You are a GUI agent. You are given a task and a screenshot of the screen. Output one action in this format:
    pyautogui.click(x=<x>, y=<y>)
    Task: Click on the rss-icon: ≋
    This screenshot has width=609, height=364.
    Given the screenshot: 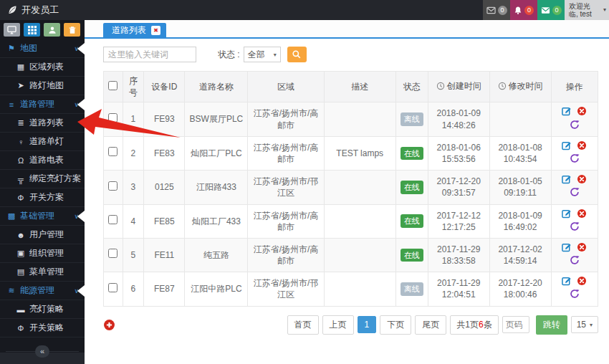 What is the action you would take?
    pyautogui.click(x=11, y=291)
    